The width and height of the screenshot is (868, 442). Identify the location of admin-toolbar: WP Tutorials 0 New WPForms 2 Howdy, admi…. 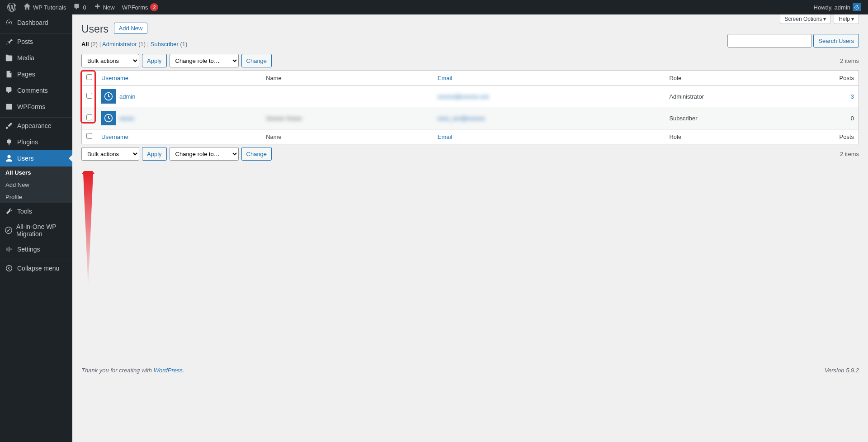
(434, 7).